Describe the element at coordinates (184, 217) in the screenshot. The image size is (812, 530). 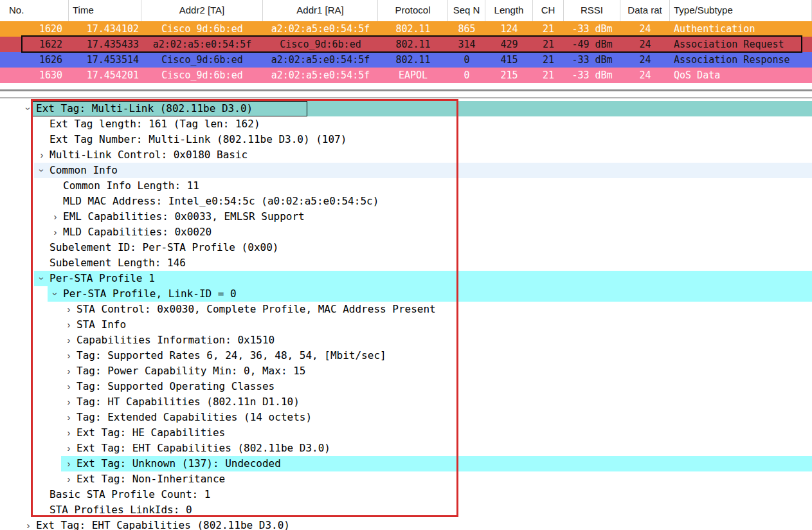
I see `tree-row-label: EML Capabilities: 0x0033, EMLSR Support` at that location.